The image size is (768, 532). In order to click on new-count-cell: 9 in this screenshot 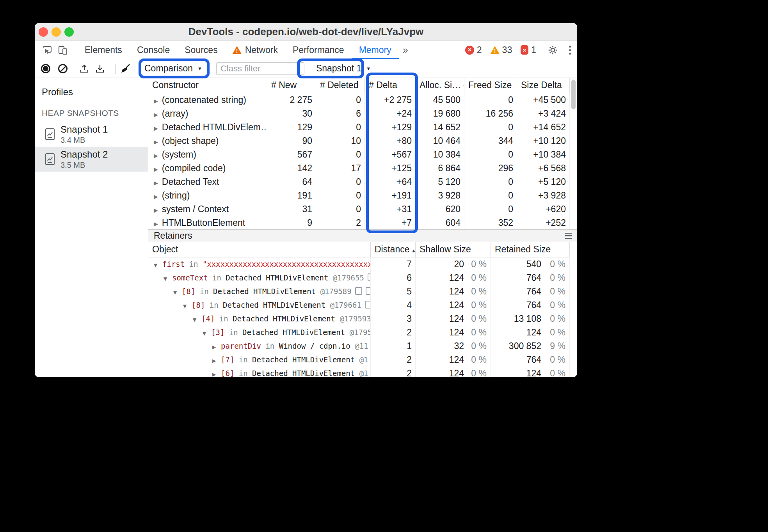, I will do `click(292, 223)`.